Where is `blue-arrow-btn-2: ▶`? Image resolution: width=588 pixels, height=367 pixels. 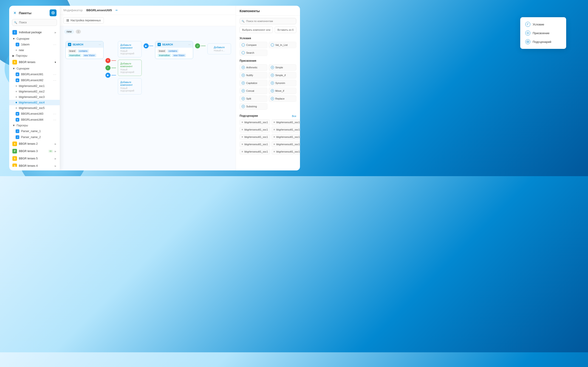
blue-arrow-btn-2: ▶ is located at coordinates (146, 46).